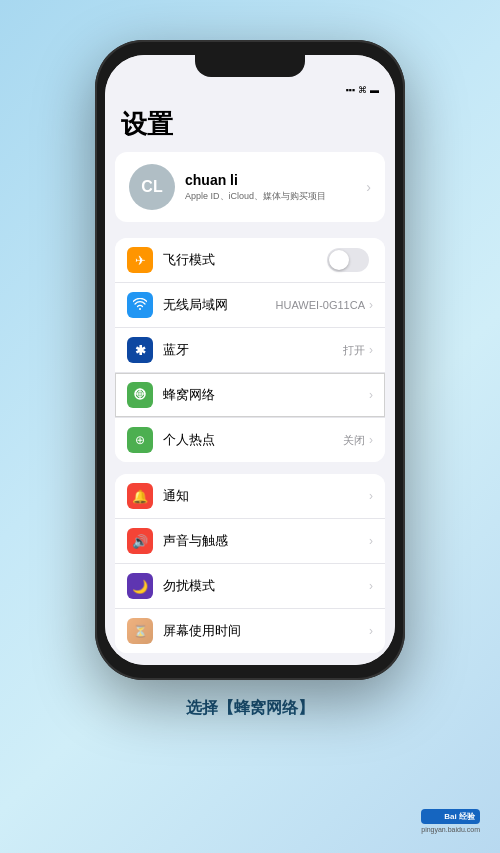 This screenshot has width=500, height=853. Describe the element at coordinates (253, 440) in the screenshot. I see `hotspot-label: 个人热点` at that location.